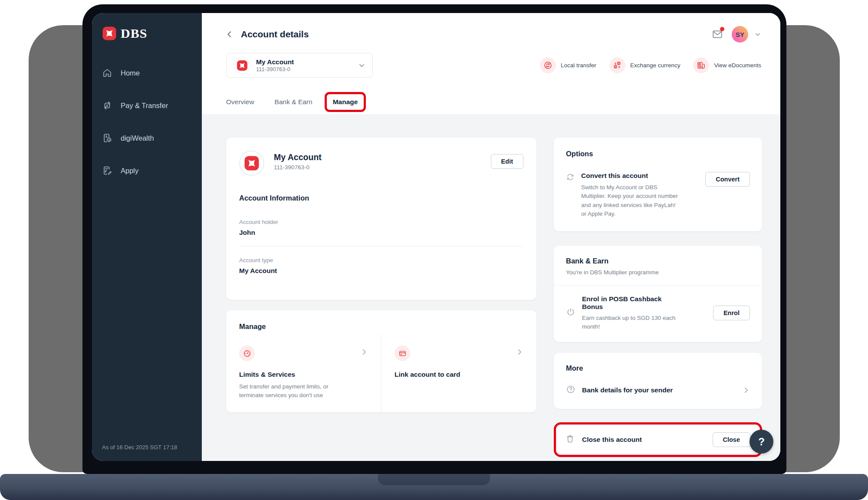 The image size is (868, 500). What do you see at coordinates (240, 102) in the screenshot?
I see `tab-overview: Overview` at bounding box center [240, 102].